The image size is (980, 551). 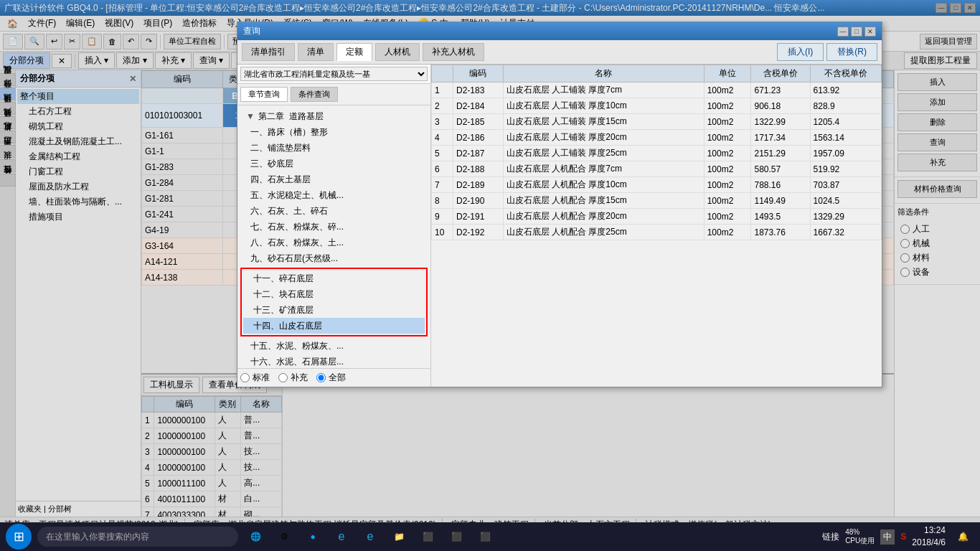 What do you see at coordinates (78, 172) in the screenshot?
I see `tree-item-door: 门窗工程` at bounding box center [78, 172].